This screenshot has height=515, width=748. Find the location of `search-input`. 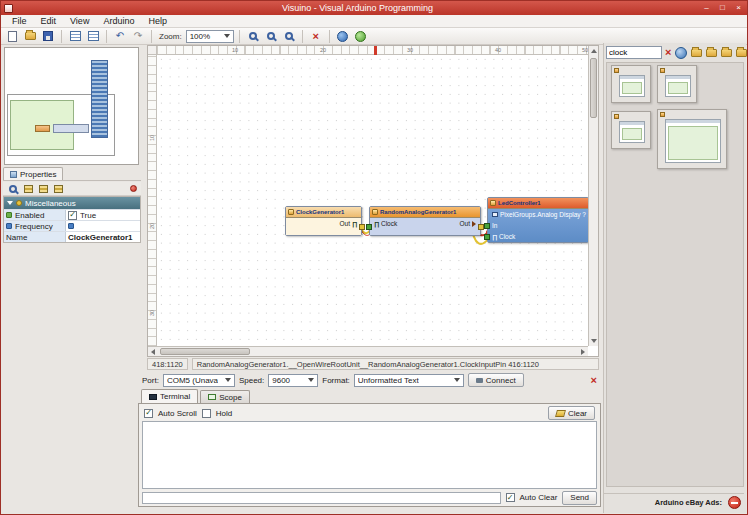

search-input is located at coordinates (634, 52).